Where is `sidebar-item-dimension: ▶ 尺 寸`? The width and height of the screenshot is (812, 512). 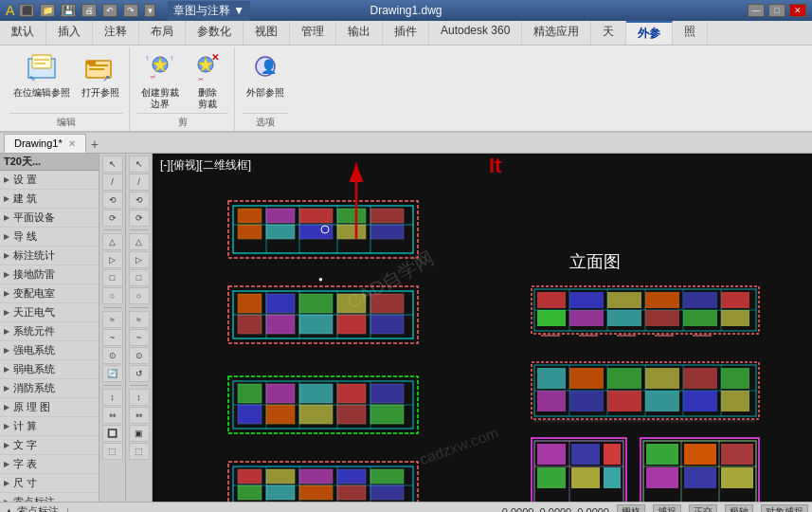
sidebar-item-dimension: ▶ 尺 寸 is located at coordinates (49, 484).